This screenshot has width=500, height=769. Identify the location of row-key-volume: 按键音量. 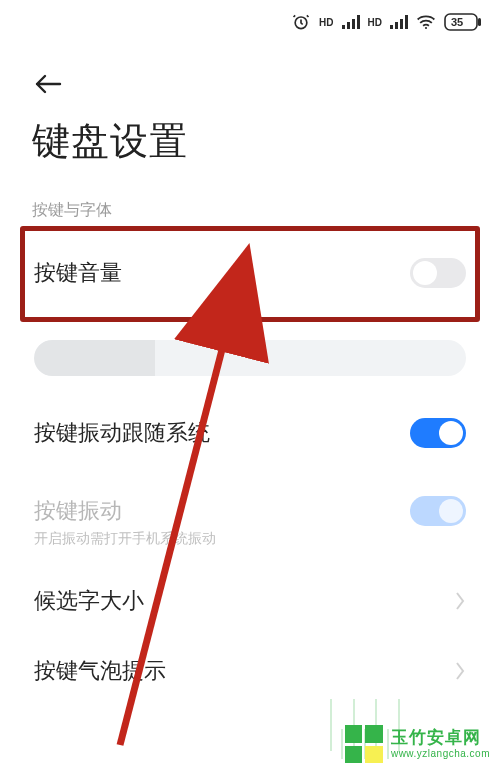
(250, 273).